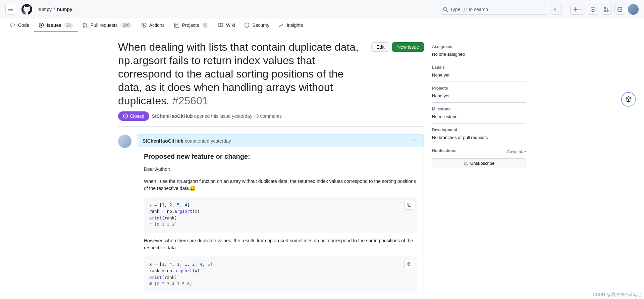  Describe the element at coordinates (137, 116) in the screenshot. I see `status-label: Closed` at that location.